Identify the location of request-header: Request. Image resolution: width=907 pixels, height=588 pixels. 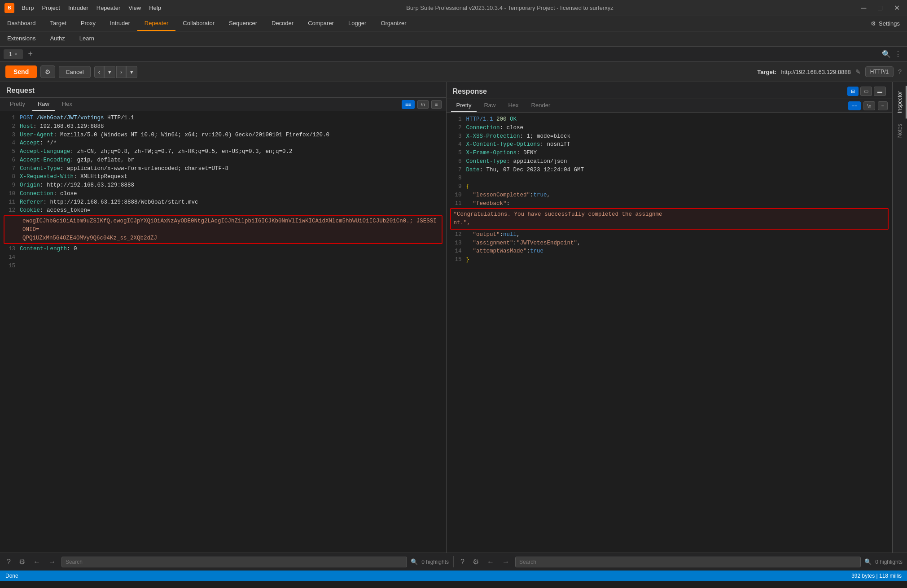
(223, 90).